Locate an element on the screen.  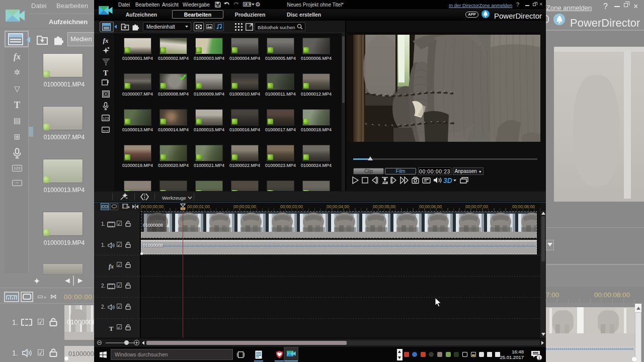
svg-text: 123 is located at coordinates (106, 119).